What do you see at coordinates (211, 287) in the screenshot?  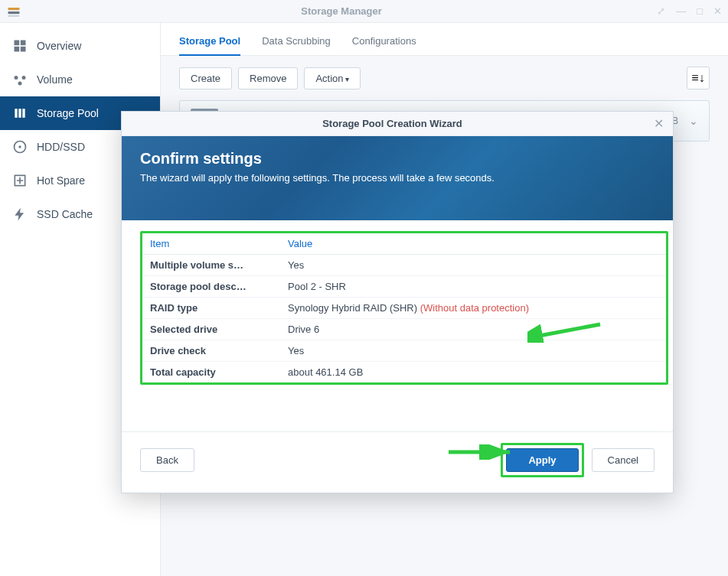 I see `row-item: Storage pool desc…` at bounding box center [211, 287].